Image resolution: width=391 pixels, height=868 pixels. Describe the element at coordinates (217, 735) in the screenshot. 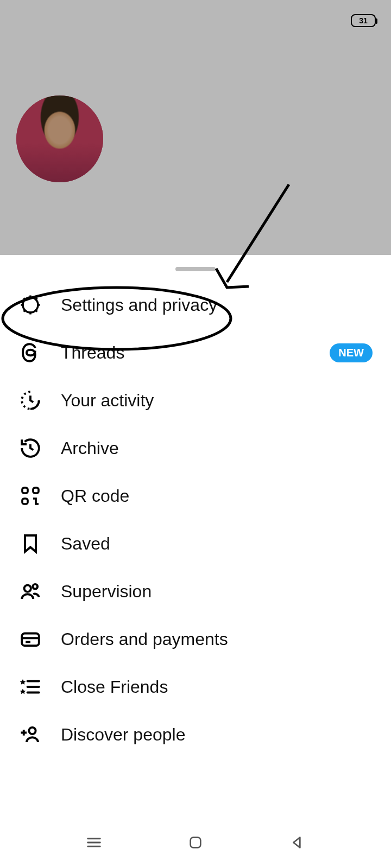

I see `menu-item-label: Discover people` at that location.